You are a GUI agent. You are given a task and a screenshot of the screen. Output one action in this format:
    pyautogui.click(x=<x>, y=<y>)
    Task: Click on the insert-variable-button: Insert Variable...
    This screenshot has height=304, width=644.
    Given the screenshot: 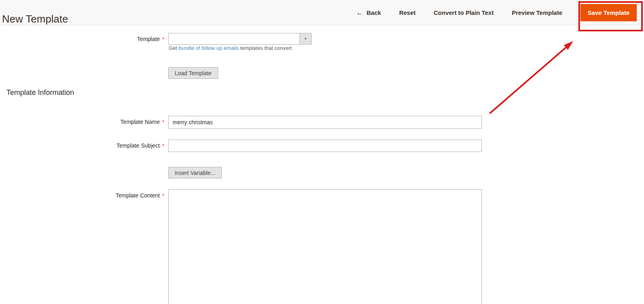 What is the action you would take?
    pyautogui.click(x=195, y=173)
    